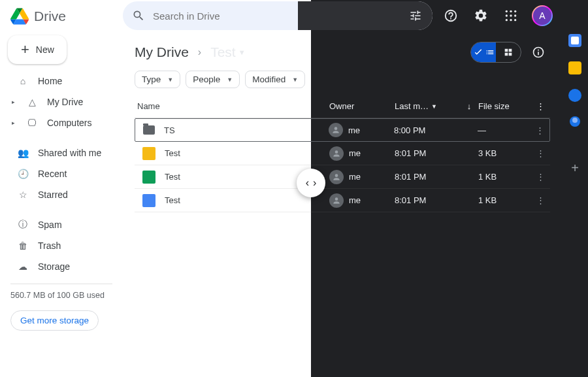 This screenshot has width=588, height=377. Describe the element at coordinates (23, 267) in the screenshot. I see `cloud-icon: ☁` at that location.